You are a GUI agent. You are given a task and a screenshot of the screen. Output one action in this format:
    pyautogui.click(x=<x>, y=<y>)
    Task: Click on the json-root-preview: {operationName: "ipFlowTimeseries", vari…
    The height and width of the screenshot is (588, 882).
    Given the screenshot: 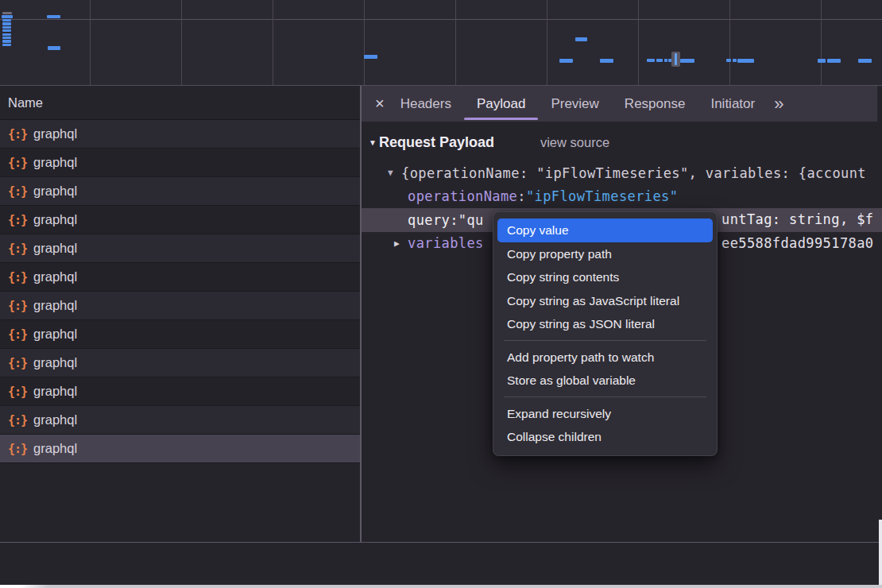 What is the action you would take?
    pyautogui.click(x=634, y=173)
    